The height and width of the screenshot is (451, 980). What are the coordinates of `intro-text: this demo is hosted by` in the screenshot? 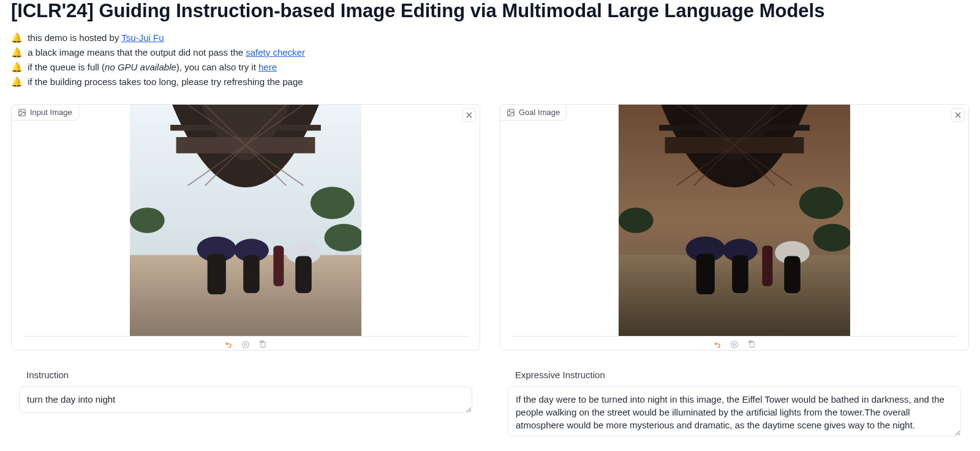 It's located at (75, 38).